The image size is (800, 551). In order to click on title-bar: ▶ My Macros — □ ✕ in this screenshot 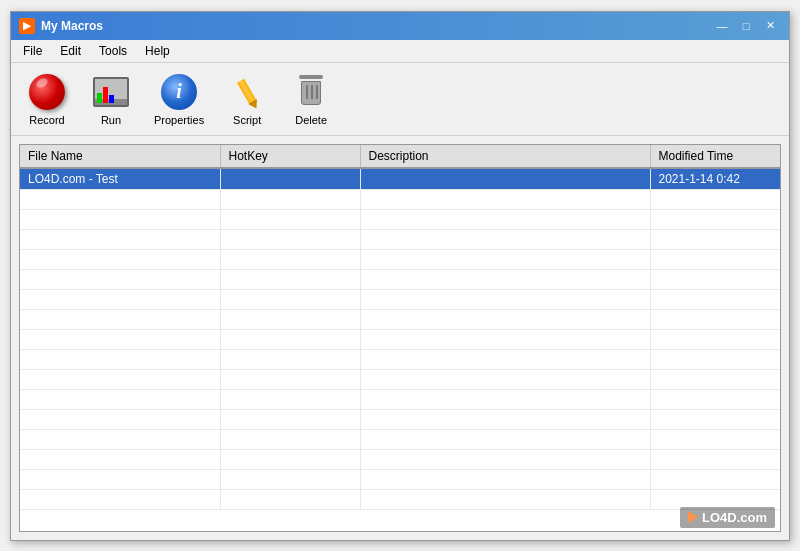, I will do `click(400, 26)`.